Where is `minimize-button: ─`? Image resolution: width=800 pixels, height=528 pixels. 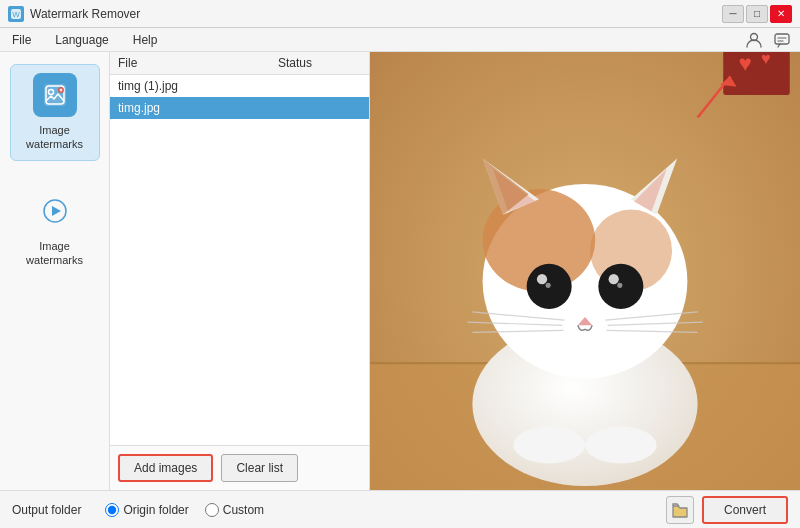 minimize-button: ─ is located at coordinates (733, 14).